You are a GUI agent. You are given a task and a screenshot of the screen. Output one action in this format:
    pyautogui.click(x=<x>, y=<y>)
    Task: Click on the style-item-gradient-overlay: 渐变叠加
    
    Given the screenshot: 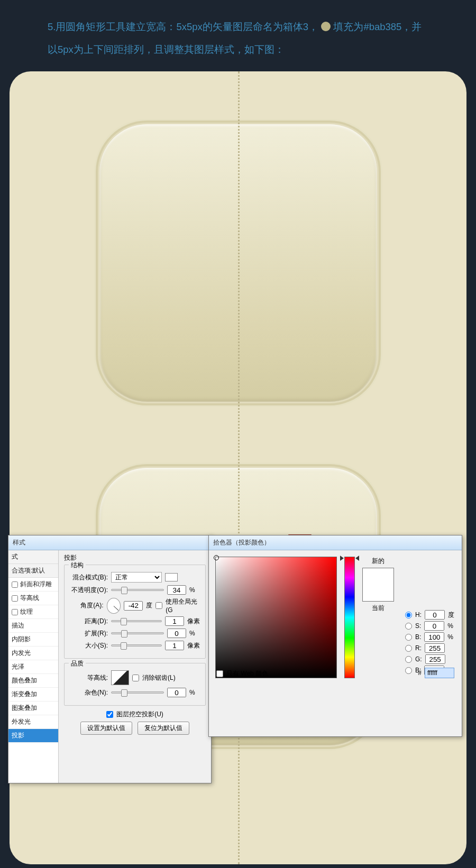 What is the action you would take?
    pyautogui.click(x=33, y=695)
    